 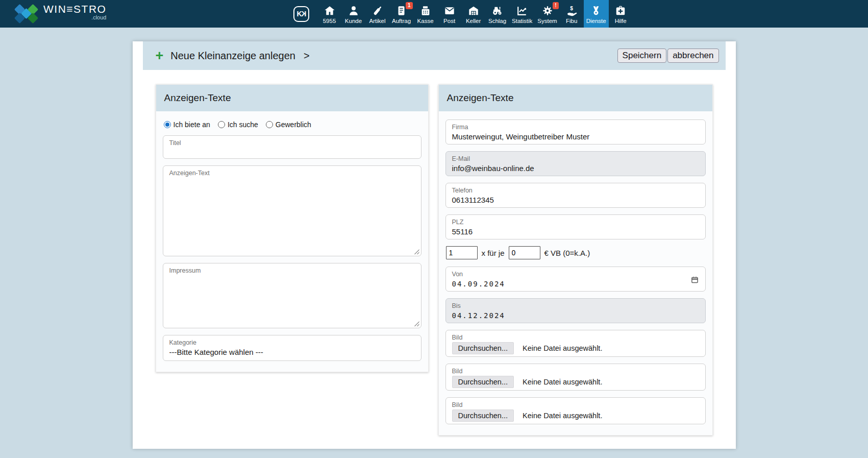 I want to click on page-header-band: + Neue Kleinanzeige anlegen > Speichern …, so click(x=434, y=56).